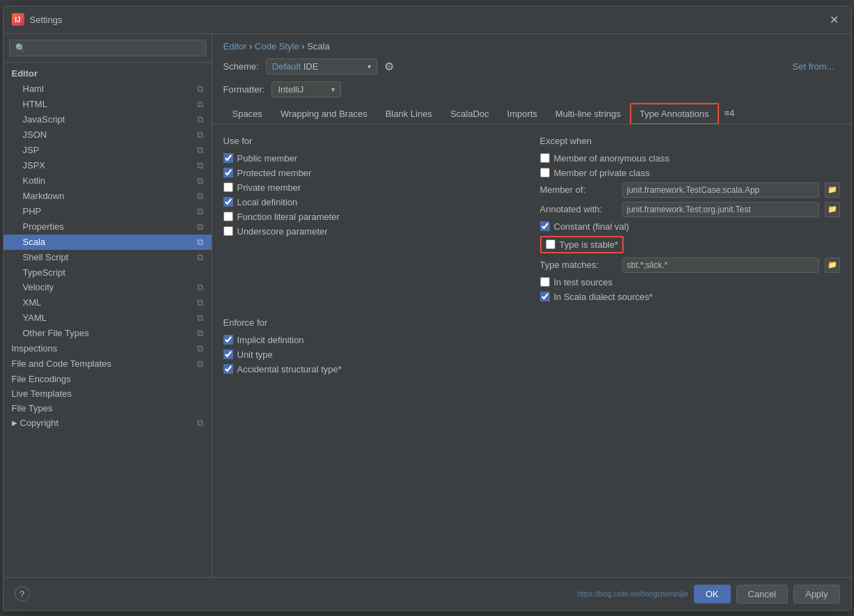 This screenshot has height=616, width=854. Describe the element at coordinates (228, 369) in the screenshot. I see `accidental-structural-checkbox` at that location.